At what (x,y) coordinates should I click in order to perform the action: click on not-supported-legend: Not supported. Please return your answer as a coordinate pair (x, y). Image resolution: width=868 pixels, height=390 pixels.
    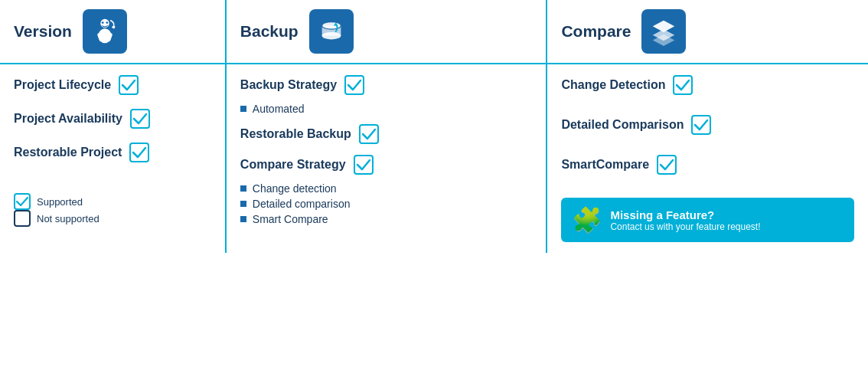
    Looking at the image, I should click on (113, 218).